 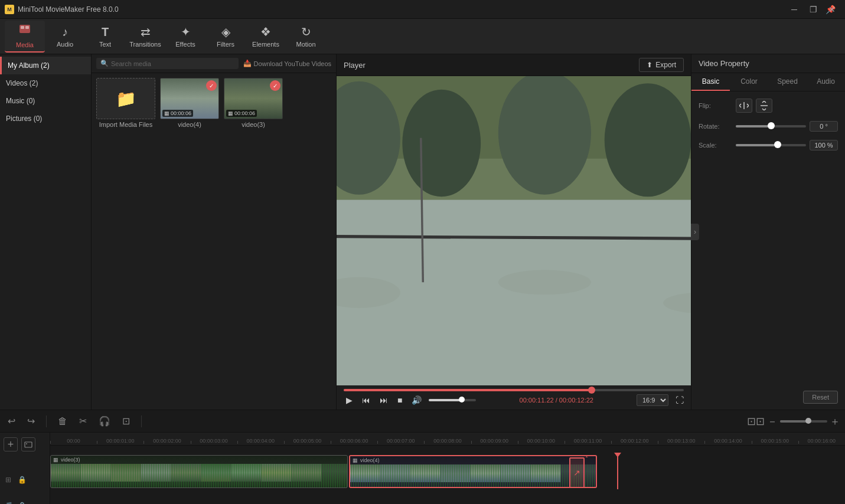 What do you see at coordinates (45, 101) in the screenshot?
I see `sidebar-item-music: Music (0)` at bounding box center [45, 101].